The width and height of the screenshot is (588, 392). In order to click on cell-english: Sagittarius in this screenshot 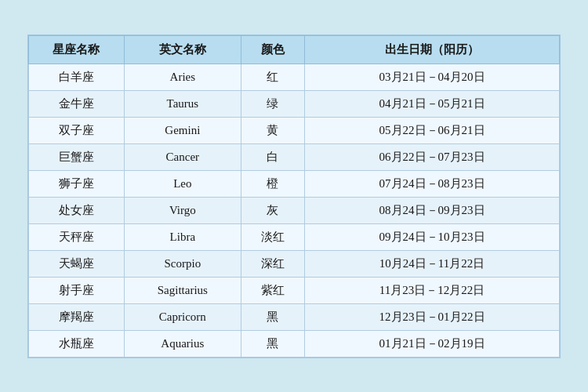, I will do `click(182, 290)`.